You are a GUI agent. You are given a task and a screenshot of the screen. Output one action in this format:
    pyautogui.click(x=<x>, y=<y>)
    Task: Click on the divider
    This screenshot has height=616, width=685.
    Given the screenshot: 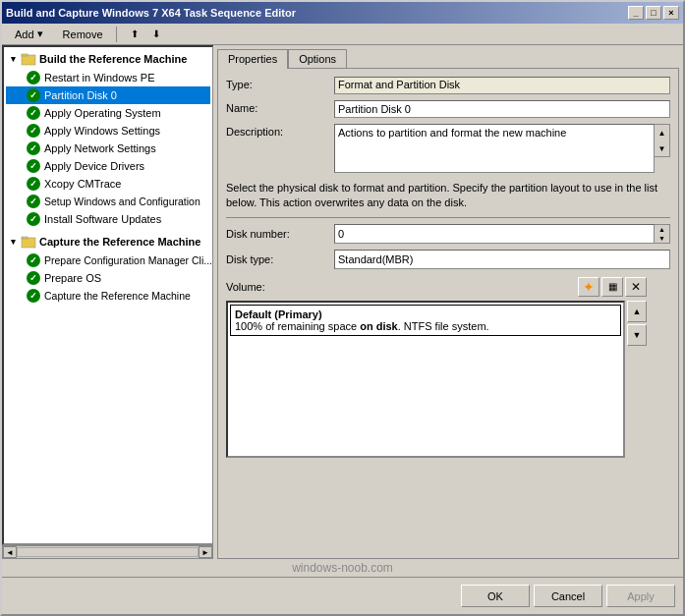 What is the action you would take?
    pyautogui.click(x=448, y=218)
    